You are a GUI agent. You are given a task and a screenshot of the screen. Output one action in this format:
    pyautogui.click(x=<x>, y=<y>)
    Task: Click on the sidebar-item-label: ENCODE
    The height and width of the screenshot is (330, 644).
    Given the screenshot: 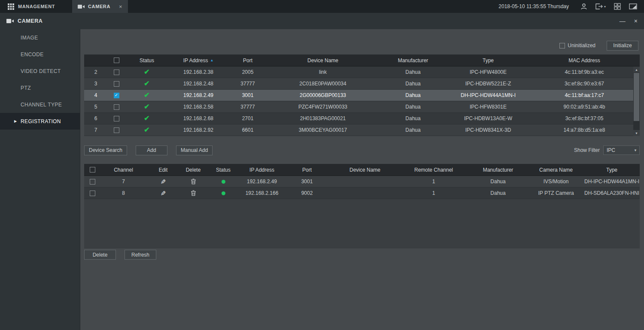 What is the action you would take?
    pyautogui.click(x=32, y=54)
    